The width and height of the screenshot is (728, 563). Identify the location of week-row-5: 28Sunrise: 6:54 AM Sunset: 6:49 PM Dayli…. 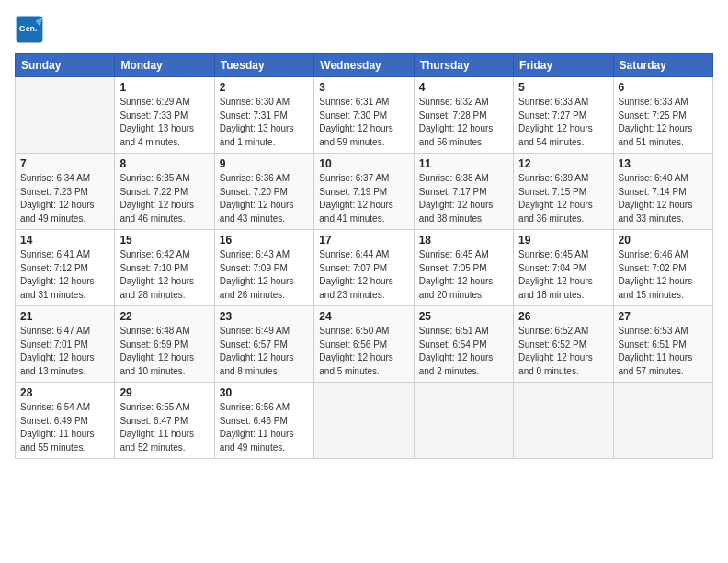
(364, 421).